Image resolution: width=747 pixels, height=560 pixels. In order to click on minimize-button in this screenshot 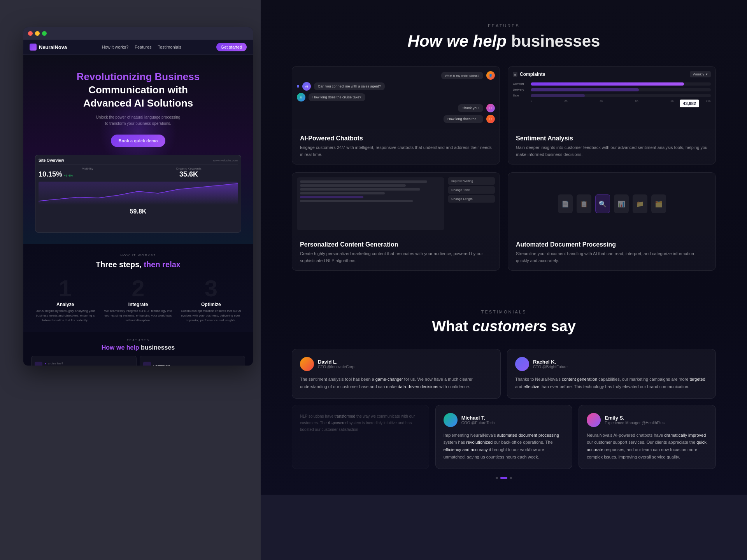, I will do `click(37, 33)`.